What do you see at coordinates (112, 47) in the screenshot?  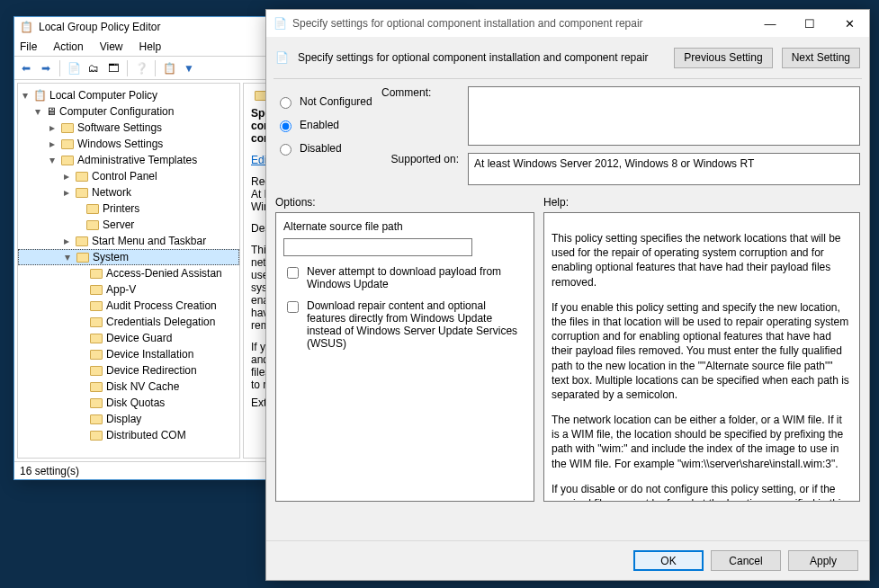 I see `menu-view: View` at bounding box center [112, 47].